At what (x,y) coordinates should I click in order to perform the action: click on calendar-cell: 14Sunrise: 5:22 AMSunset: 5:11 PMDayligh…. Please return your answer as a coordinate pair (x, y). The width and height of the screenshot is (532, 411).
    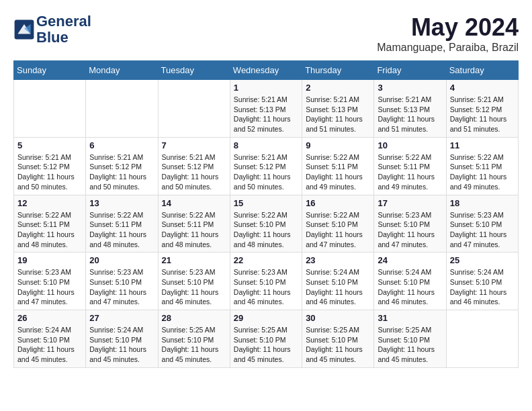
    Looking at the image, I should click on (193, 224).